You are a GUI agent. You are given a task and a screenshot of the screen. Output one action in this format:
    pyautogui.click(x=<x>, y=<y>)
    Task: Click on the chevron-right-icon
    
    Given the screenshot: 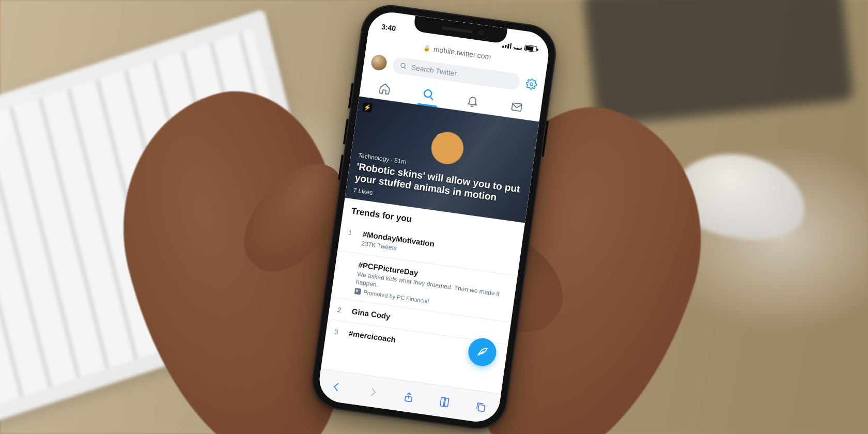 What is the action you would take?
    pyautogui.click(x=373, y=392)
    